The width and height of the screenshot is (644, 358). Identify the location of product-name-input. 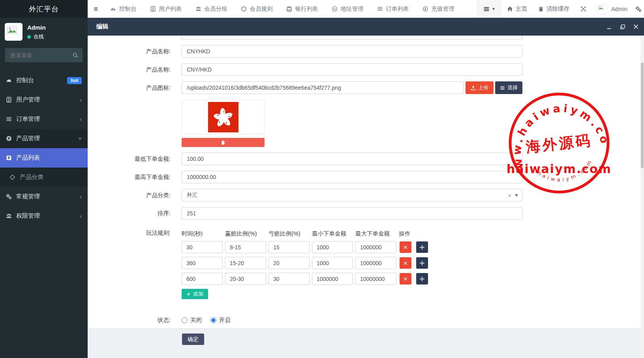
(352, 51).